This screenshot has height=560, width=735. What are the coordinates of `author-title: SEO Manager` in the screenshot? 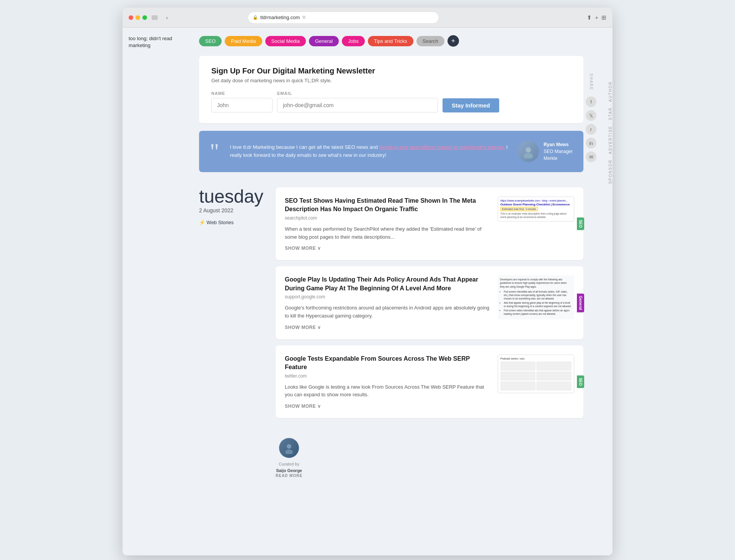 It's located at (558, 151).